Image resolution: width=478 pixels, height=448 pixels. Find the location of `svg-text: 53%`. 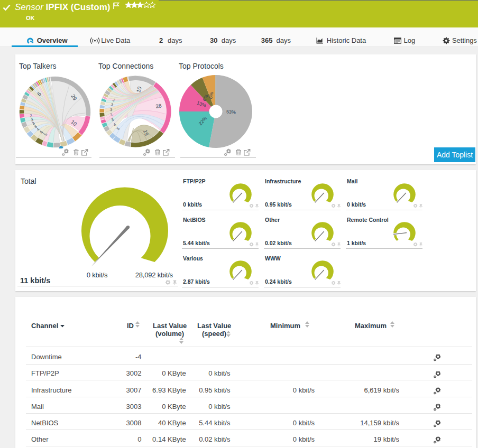

svg-text: 53% is located at coordinates (232, 112).